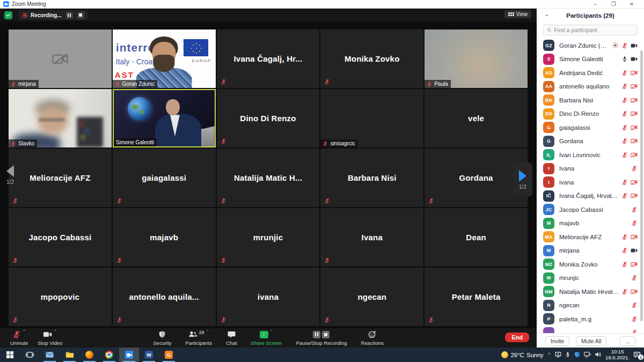  What do you see at coordinates (109, 355) in the screenshot?
I see `taskbar-chrome` at bounding box center [109, 355].